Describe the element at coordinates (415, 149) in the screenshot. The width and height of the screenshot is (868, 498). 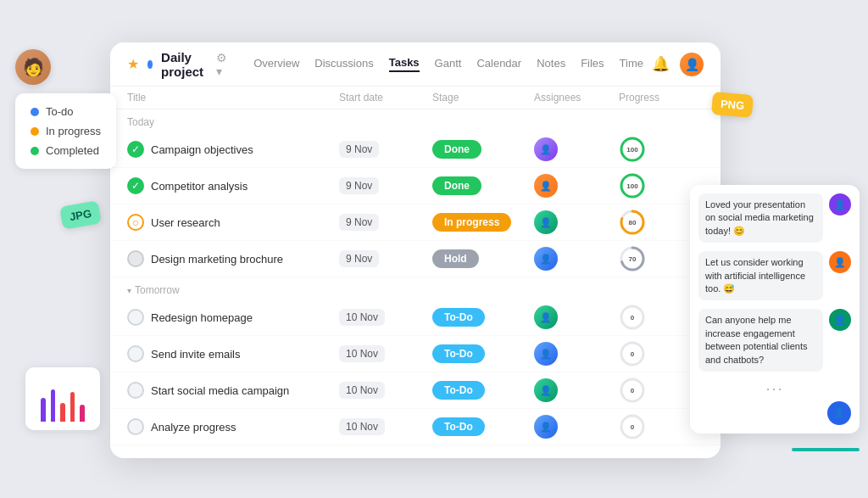
I see `table-row: ✓ Campaign objectives 9 Nov Done 👤 100` at that location.